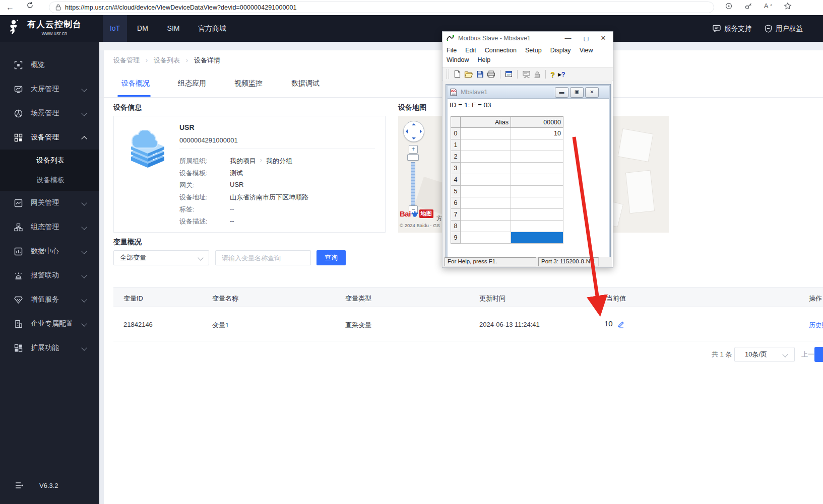 This screenshot has height=504, width=823. Describe the element at coordinates (407, 131) in the screenshot. I see `pan-left-arrow` at that location.